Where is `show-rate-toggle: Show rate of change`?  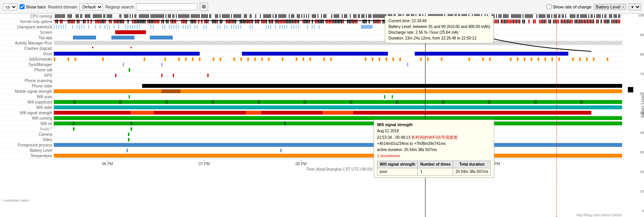
show-rate-toggle: Show rate of change is located at coordinates (569, 7).